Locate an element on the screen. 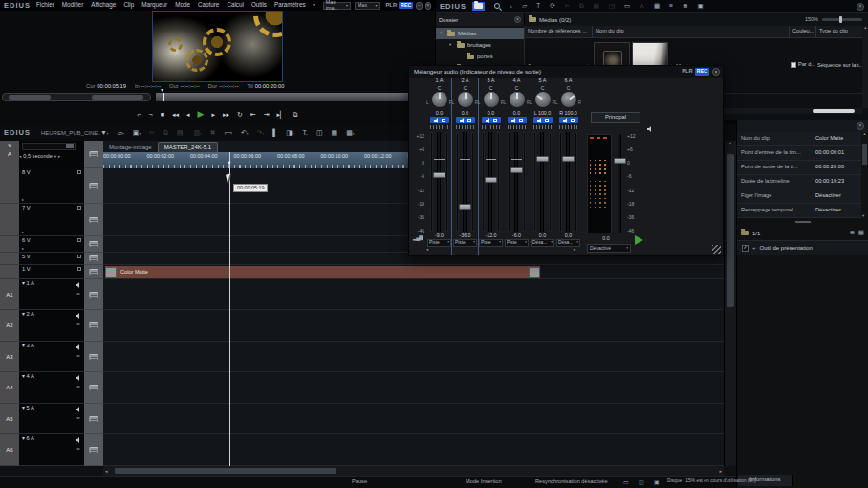 Image resolution: width=868 pixels, height=488 pixels. refresh-icon: ⟳ is located at coordinates (553, 6).